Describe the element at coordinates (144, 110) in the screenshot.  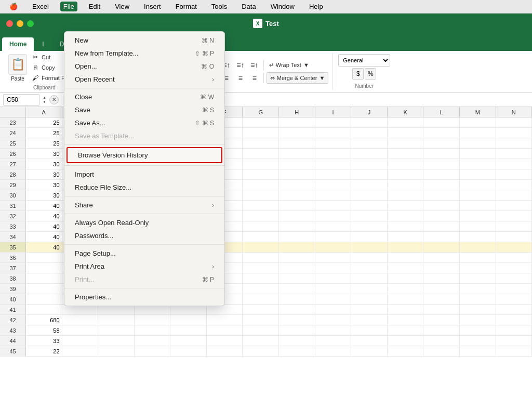
I see `menu-item-save: Save⌘ S` at that location.